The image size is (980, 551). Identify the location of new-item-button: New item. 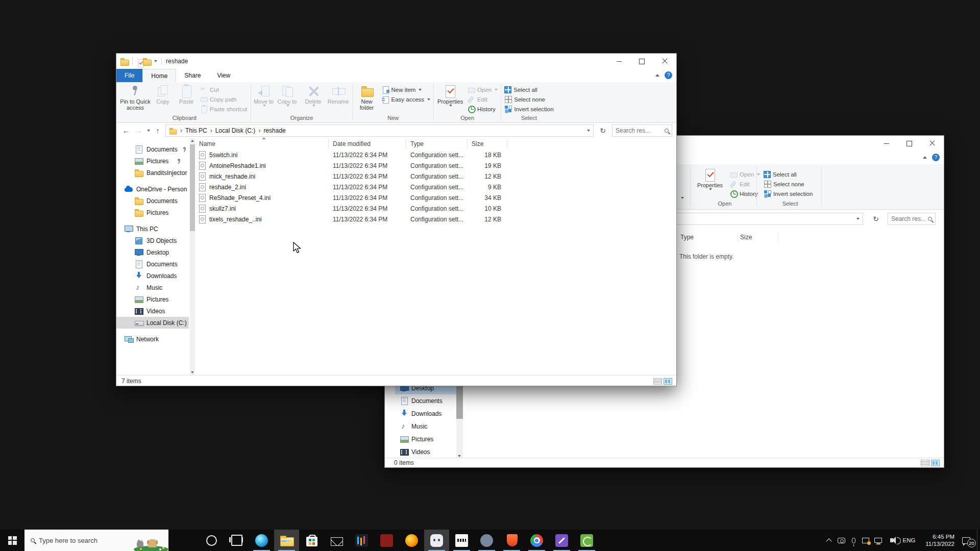
(406, 90).